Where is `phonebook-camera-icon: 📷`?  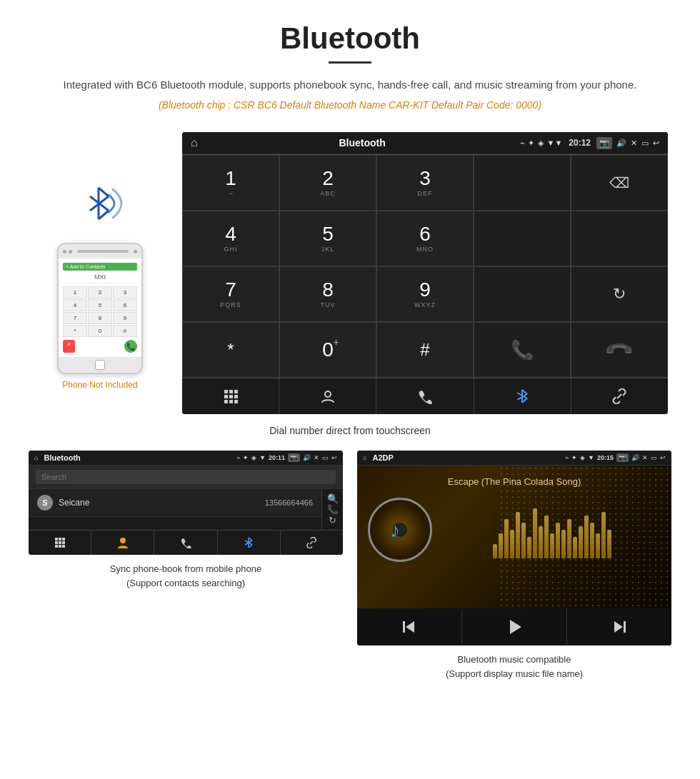 phonebook-camera-icon: 📷 is located at coordinates (294, 458).